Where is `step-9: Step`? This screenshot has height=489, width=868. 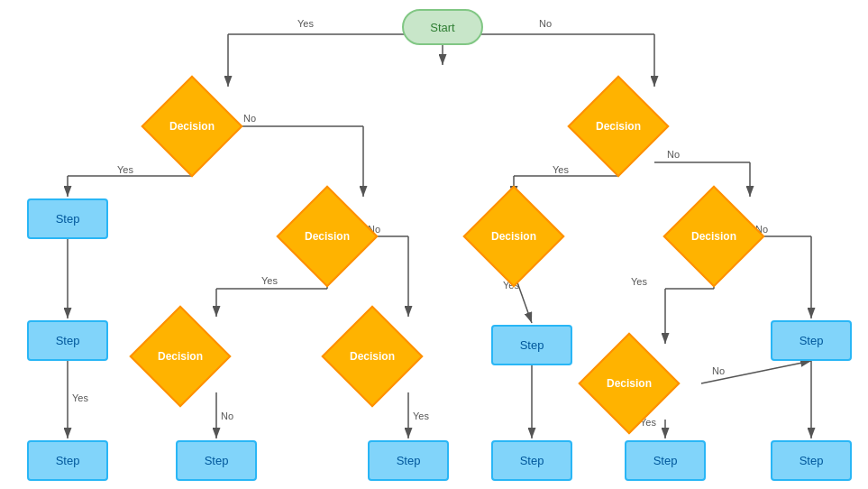
step-9: Step is located at coordinates (665, 460).